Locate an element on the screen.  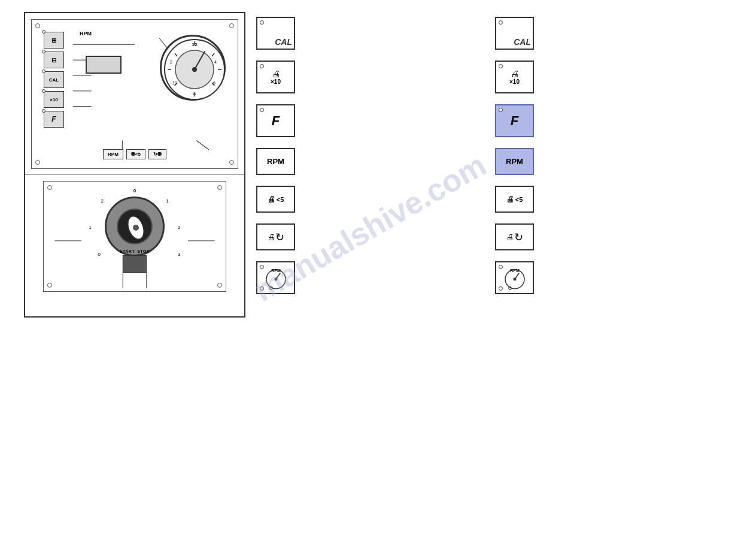
led-cal is located at coordinates (44, 71).